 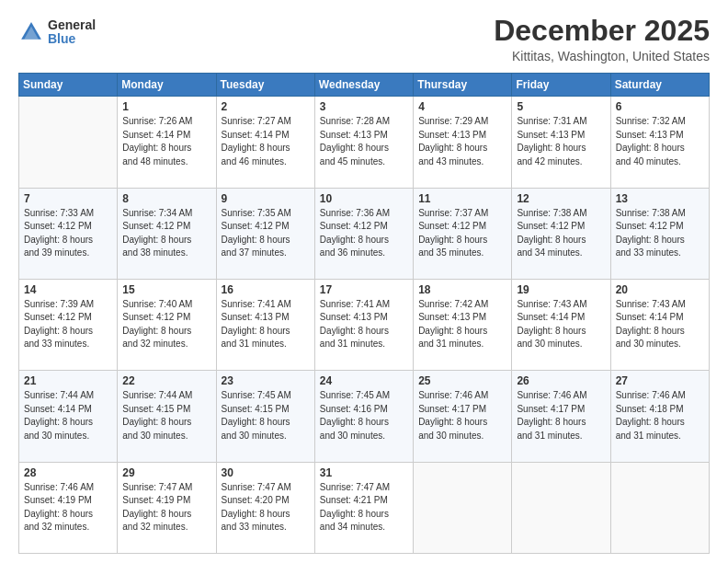 What do you see at coordinates (166, 473) in the screenshot?
I see `day-number: 29` at bounding box center [166, 473].